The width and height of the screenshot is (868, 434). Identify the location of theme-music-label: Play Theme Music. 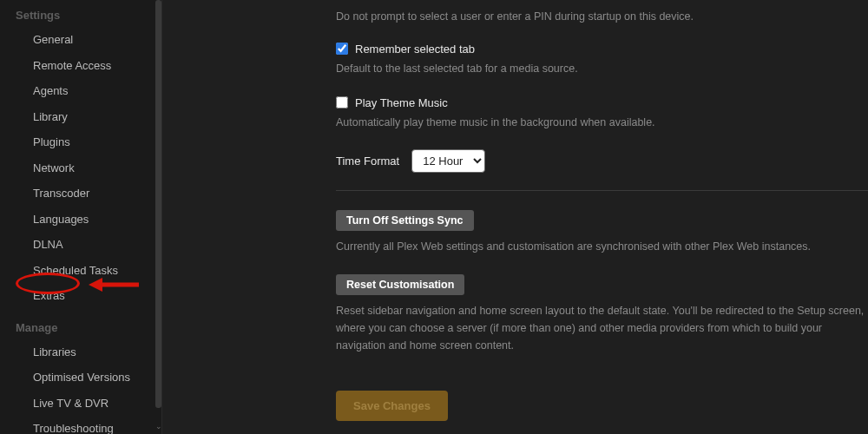
(401, 102).